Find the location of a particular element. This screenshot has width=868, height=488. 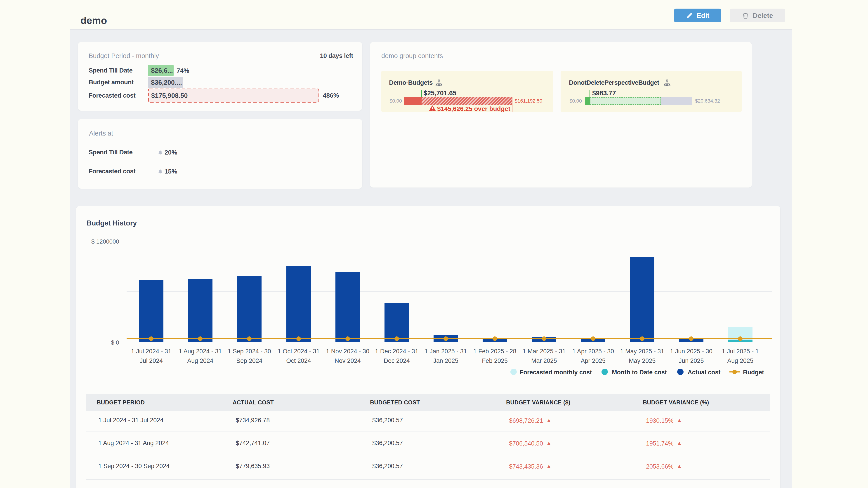

svg-text: Oct 2024 is located at coordinates (299, 361).